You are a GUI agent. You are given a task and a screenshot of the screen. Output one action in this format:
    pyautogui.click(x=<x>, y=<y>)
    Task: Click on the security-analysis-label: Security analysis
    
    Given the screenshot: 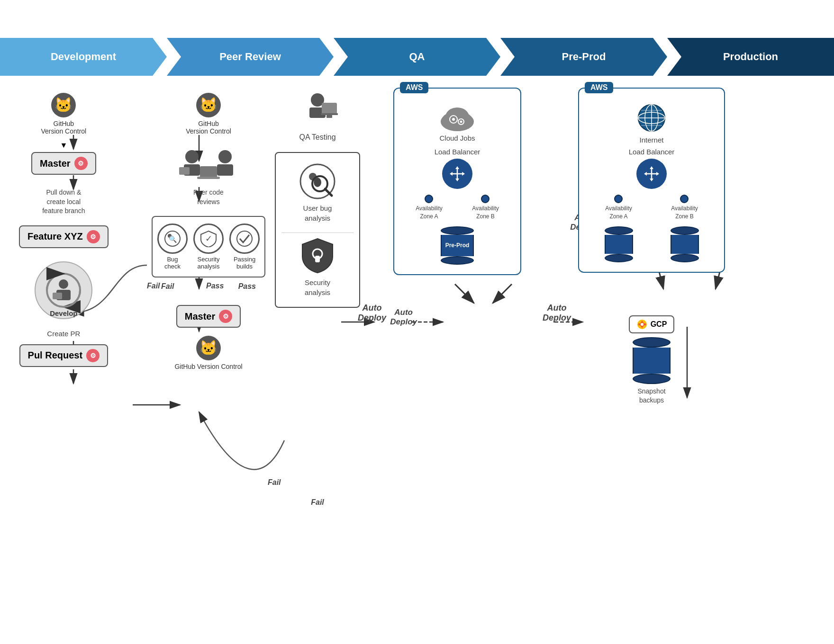 What is the action you would take?
    pyautogui.click(x=317, y=287)
    